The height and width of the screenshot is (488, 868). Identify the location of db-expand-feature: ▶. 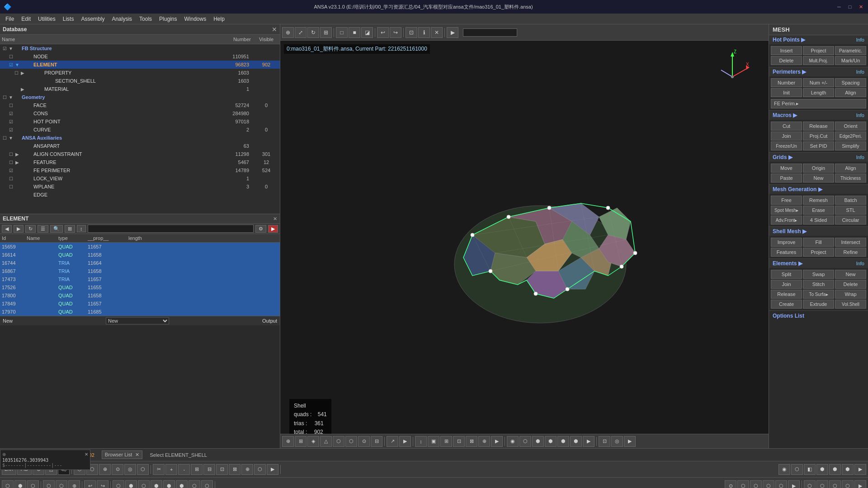
(17, 163).